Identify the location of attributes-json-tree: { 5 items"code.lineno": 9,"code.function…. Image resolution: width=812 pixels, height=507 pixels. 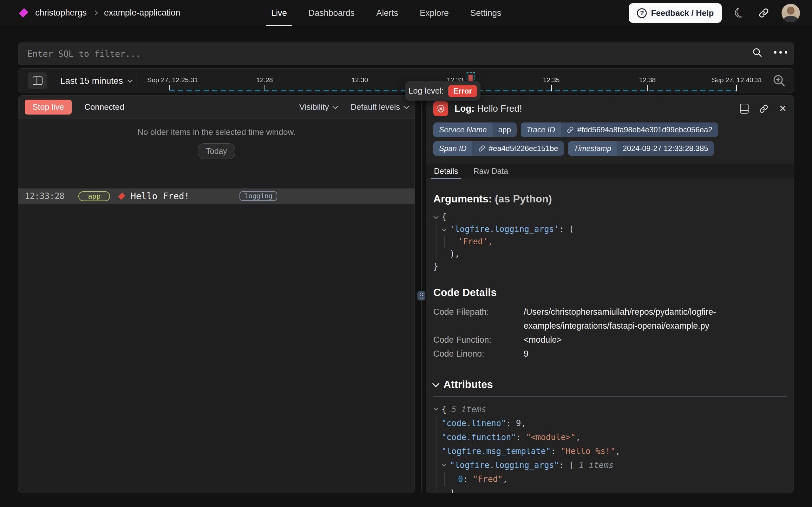
(610, 448).